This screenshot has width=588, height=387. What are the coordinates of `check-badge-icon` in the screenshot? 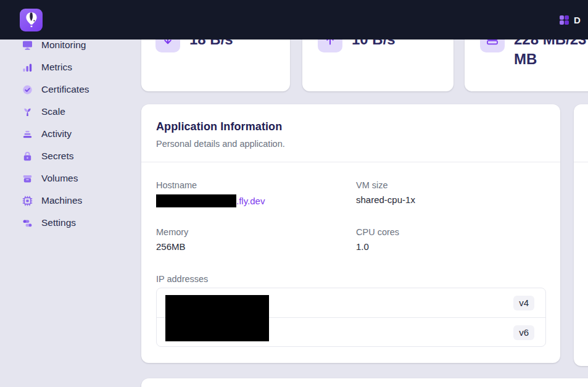 It's located at (27, 90).